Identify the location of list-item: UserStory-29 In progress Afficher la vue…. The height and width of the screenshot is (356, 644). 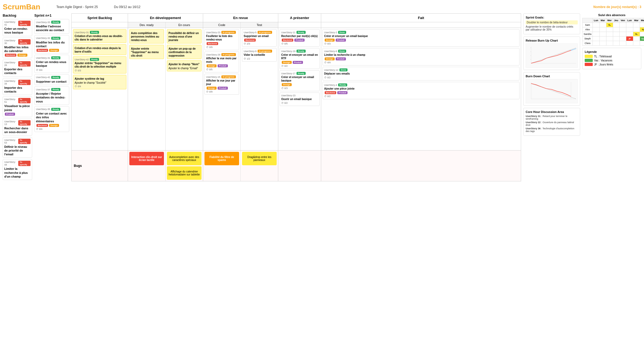
(222, 62).